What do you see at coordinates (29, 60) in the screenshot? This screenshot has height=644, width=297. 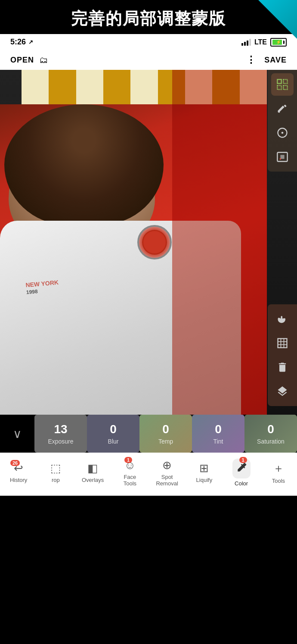 I see `toolbar-left: OPEN 🗂` at bounding box center [29, 60].